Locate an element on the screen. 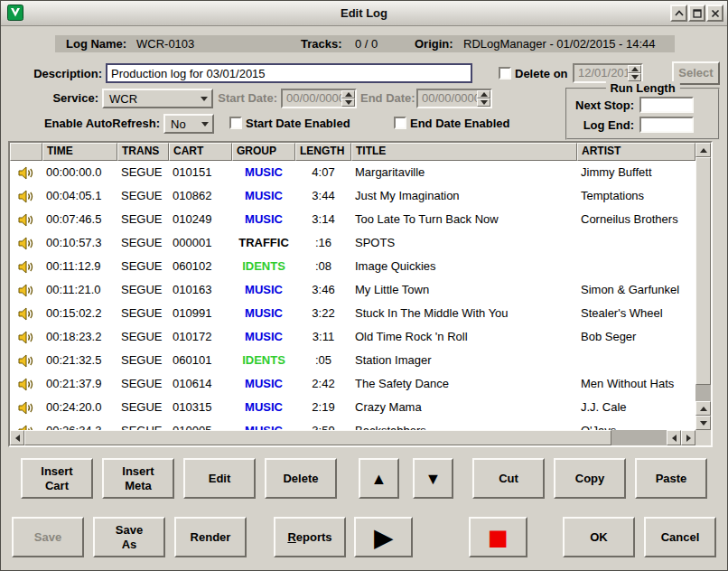 This screenshot has width=728, height=571. col-artist: ARTIST is located at coordinates (636, 152).